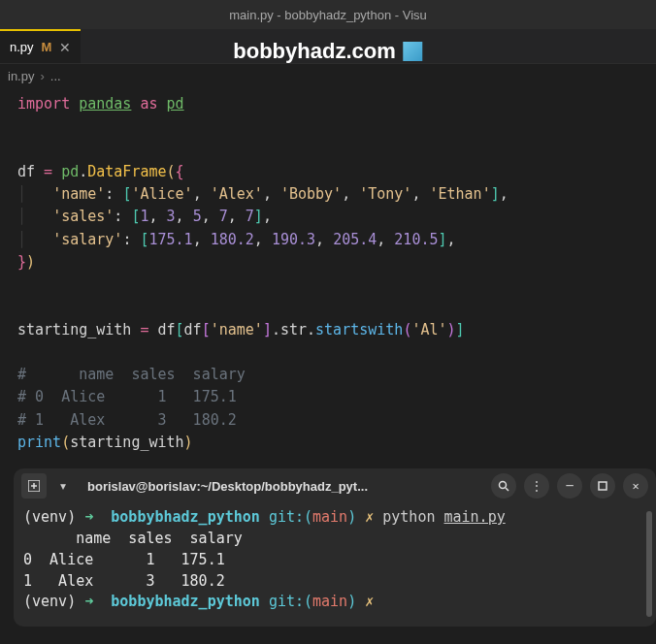 This screenshot has height=644, width=656. Describe the element at coordinates (335, 486) in the screenshot. I see `terminal-header: ▾ borislav@borislav:~/Desktop/bobbyhadz_…` at that location.